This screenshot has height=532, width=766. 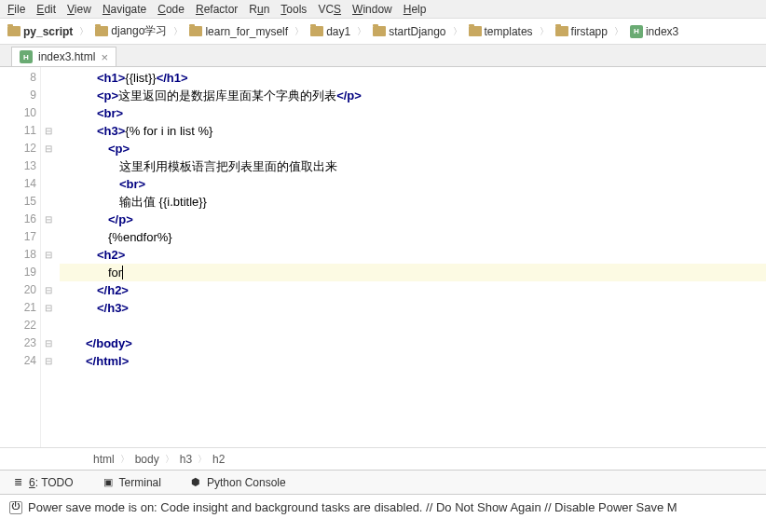 I want to click on menu-run: Run, so click(x=259, y=9).